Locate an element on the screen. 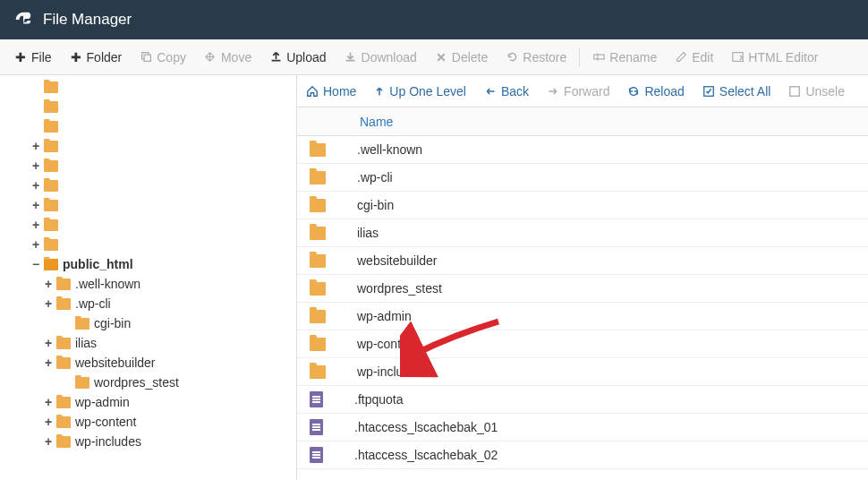 This screenshot has width=868, height=480. file-row: .wp-cli is located at coordinates (583, 177).